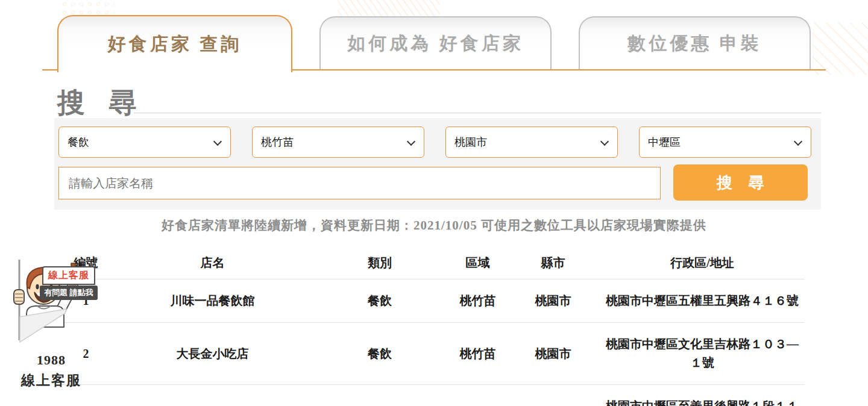  Describe the element at coordinates (702, 395) in the screenshot. I see `cell-address: 桃園市中壢區至善里後興路１段１１號` at that location.